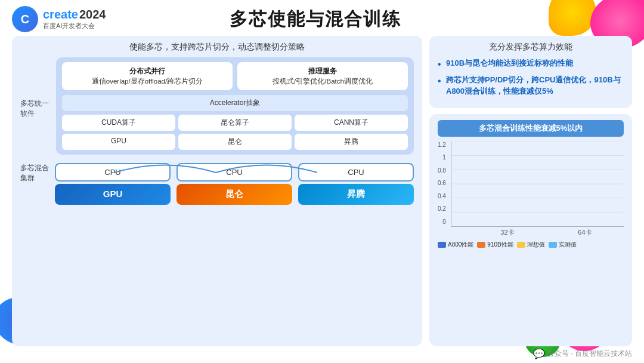 This screenshot has height=363, width=644. What do you see at coordinates (563, 245) in the screenshot?
I see `legend-actual: 实测值` at bounding box center [563, 245].